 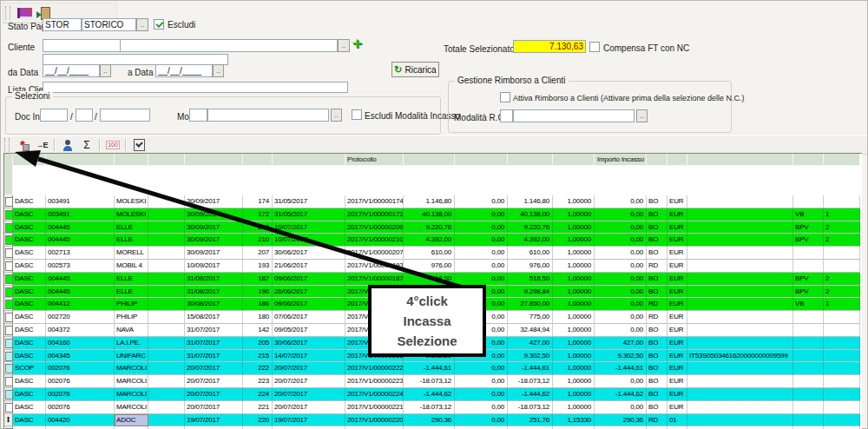 I want to click on grid-cell-ragione: MOLESKI, so click(x=132, y=215).